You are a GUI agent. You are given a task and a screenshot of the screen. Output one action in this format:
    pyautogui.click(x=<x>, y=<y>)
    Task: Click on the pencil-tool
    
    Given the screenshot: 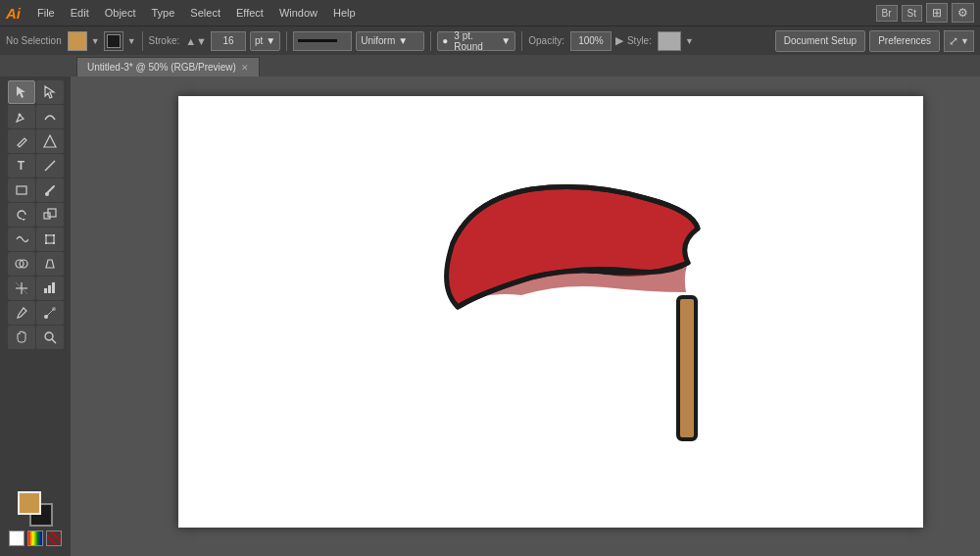 What is the action you would take?
    pyautogui.click(x=22, y=141)
    